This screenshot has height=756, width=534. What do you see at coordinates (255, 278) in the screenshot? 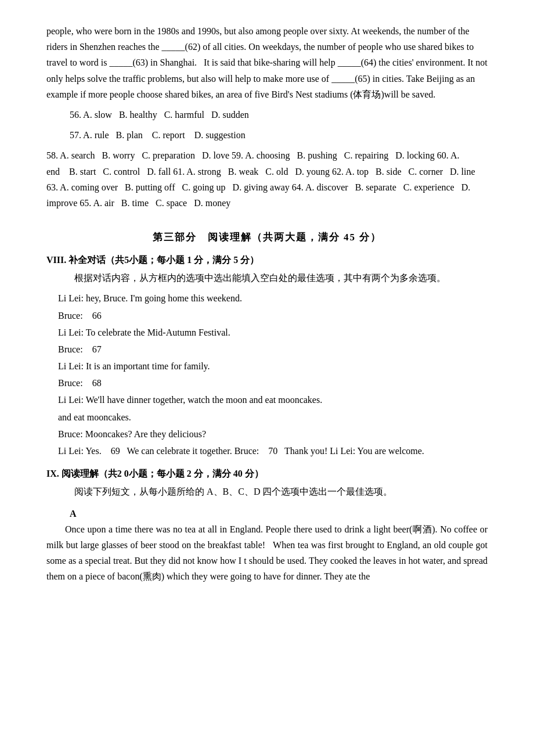
I see `sec8-instruction-text: 根据对话内容，从方框内的选项中选出能填入空白处的最佳选项，其中有两个为多余选项。` at bounding box center [255, 278].